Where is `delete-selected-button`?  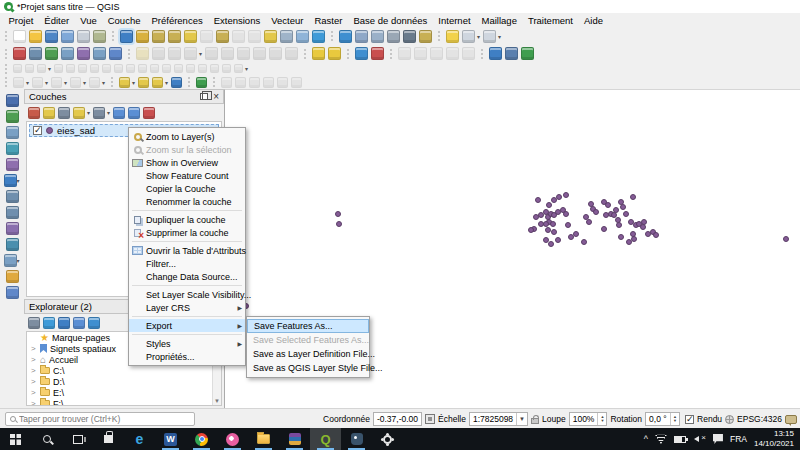
delete-selected-button is located at coordinates (244, 54).